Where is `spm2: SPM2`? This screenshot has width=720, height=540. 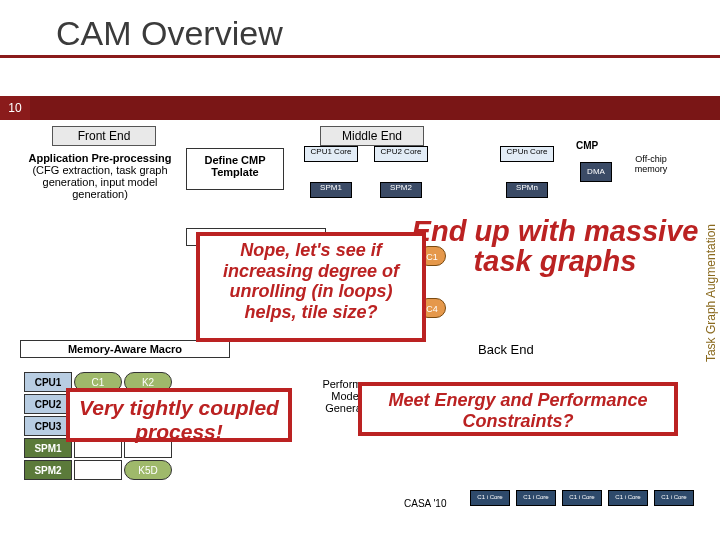 spm2: SPM2 is located at coordinates (401, 190).